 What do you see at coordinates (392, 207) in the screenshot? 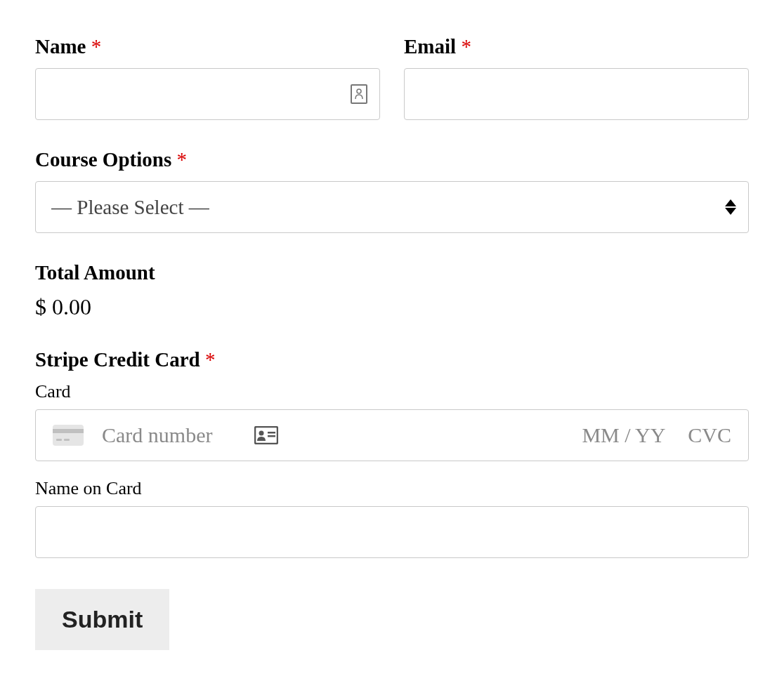
I see `course-options-select: — Please Select —` at bounding box center [392, 207].